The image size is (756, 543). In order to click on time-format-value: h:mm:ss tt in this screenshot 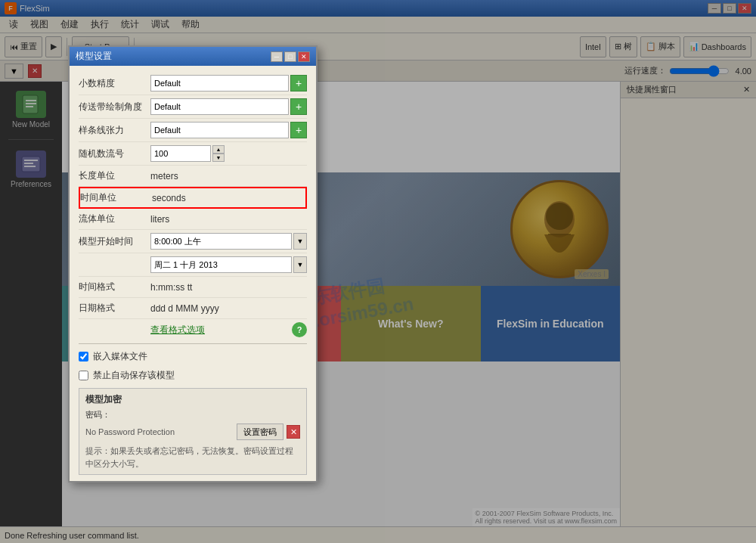, I will do `click(228, 287)`.